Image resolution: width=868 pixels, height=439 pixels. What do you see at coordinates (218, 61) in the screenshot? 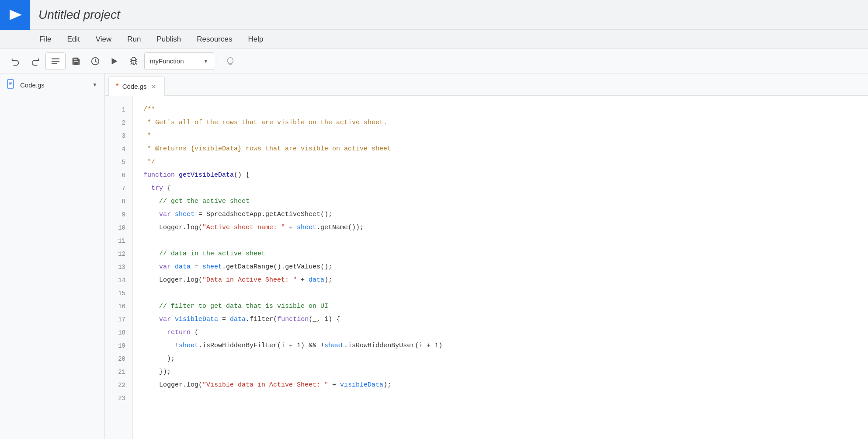
I see `toolbar-divider` at bounding box center [218, 61].